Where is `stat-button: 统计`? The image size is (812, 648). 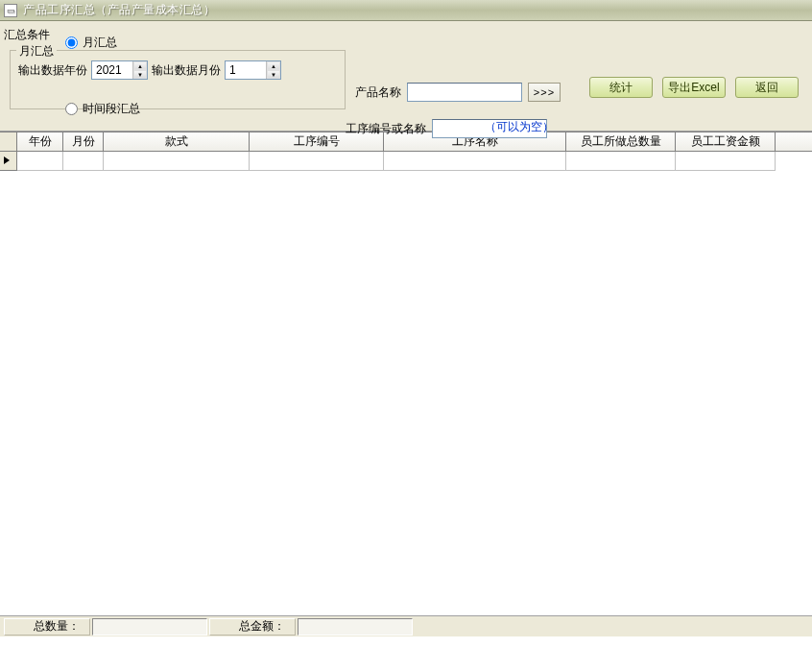 stat-button: 统计 is located at coordinates (621, 87).